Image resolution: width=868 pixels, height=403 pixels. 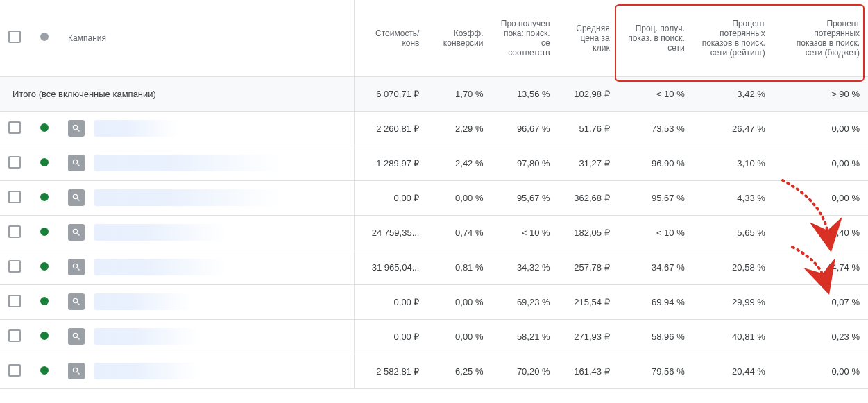 What do you see at coordinates (656, 302) in the screenshot?
I see `cell-search-is: 69,94 %` at bounding box center [656, 302].